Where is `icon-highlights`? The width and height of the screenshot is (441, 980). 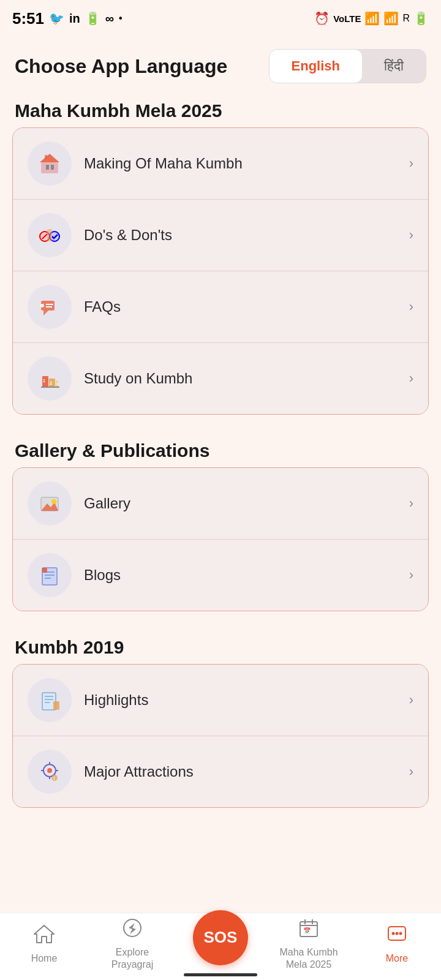 icon-highlights is located at coordinates (50, 700).